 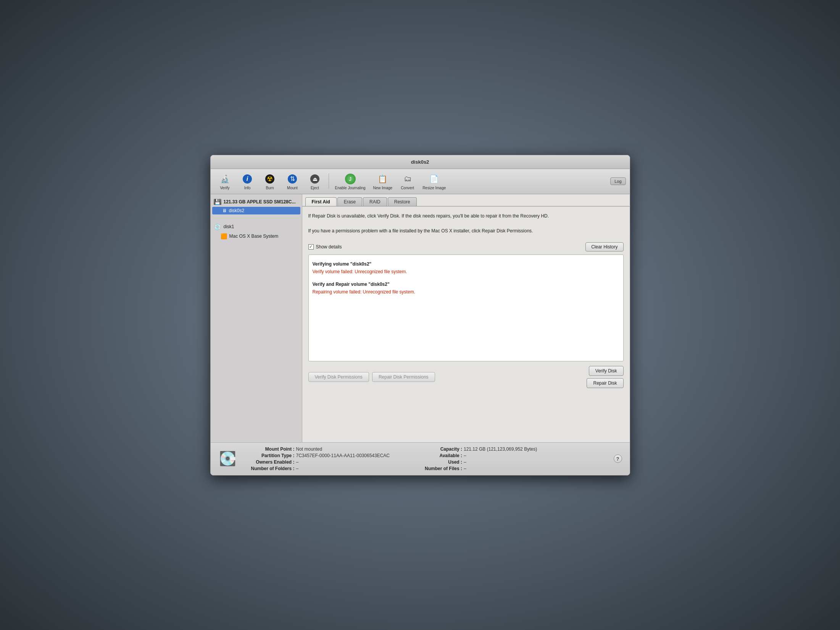 I want to click on disk1-icon: 💿, so click(x=218, y=227).